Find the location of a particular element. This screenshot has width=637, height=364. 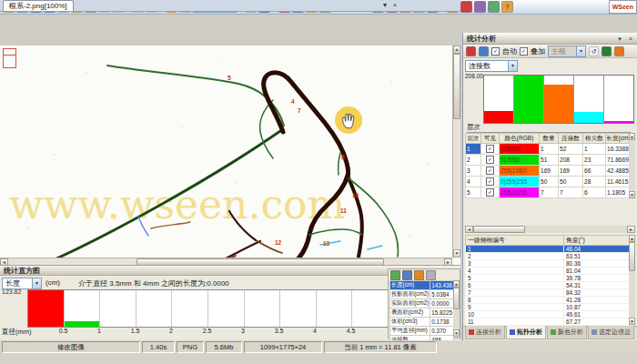

level-table-hscrollbar: ◄ ► is located at coordinates (550, 229).